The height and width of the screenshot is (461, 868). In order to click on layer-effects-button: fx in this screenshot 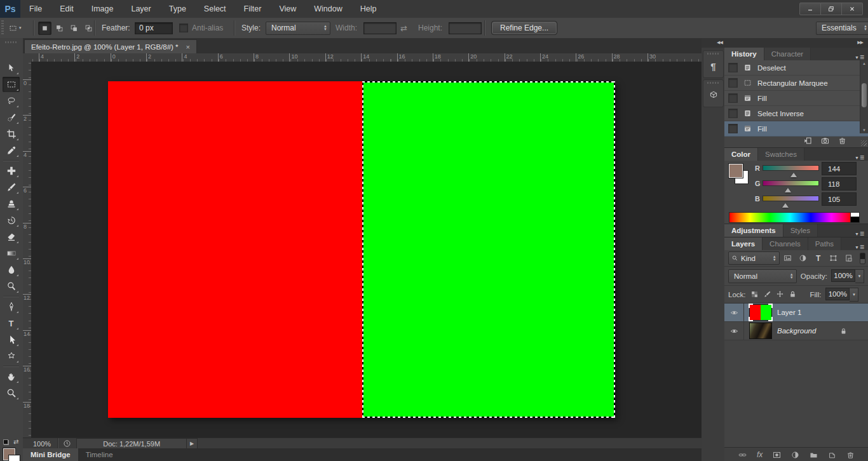, I will do `click(760, 455)`.